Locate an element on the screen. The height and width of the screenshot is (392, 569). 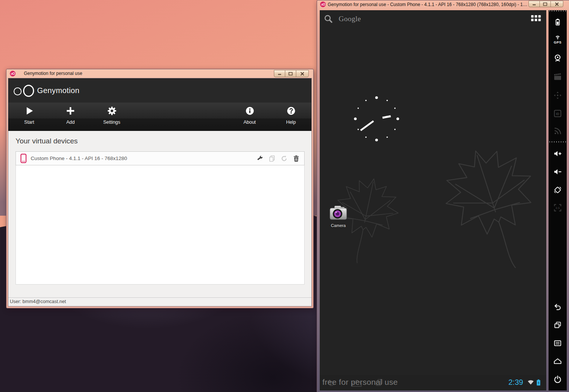
start-button: Start is located at coordinates (29, 115).